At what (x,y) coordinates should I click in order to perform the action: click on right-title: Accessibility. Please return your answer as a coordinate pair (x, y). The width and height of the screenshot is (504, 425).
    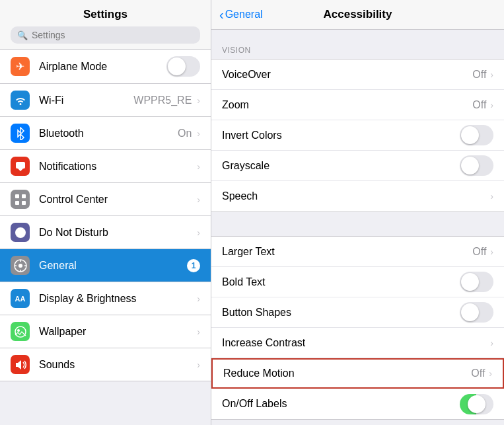
    Looking at the image, I should click on (358, 15).